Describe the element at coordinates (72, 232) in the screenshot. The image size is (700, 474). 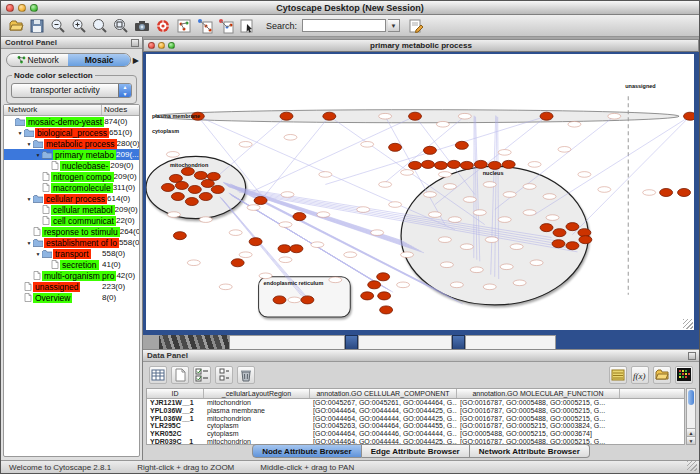
I see `tree-row: response to stimulu264(0)` at that location.